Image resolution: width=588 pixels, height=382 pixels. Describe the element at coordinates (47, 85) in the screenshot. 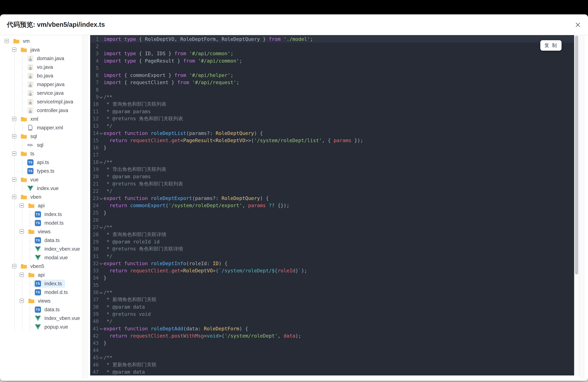

I see `tree-node: mapper.java` at that location.